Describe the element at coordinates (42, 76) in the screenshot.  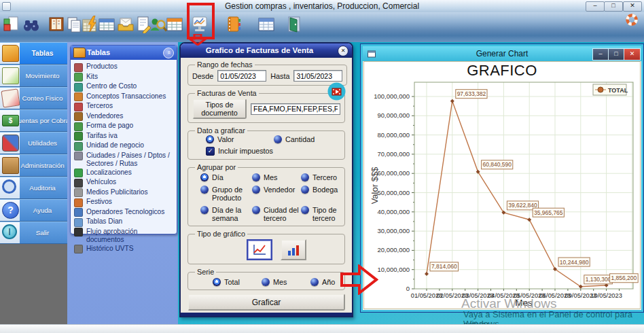
I see `sidebar-item-label: Movimiento` at that location.